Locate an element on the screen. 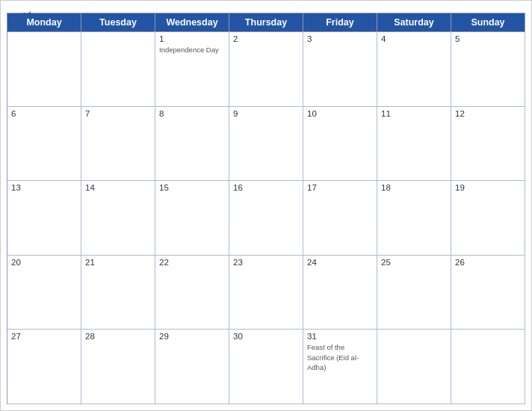  table-row: 11 is located at coordinates (414, 144).